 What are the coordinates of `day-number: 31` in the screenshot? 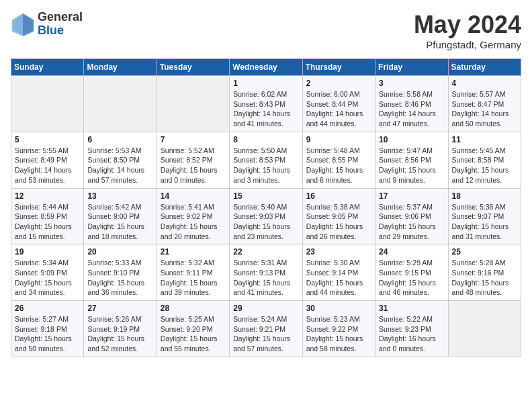 It's located at (411, 308).